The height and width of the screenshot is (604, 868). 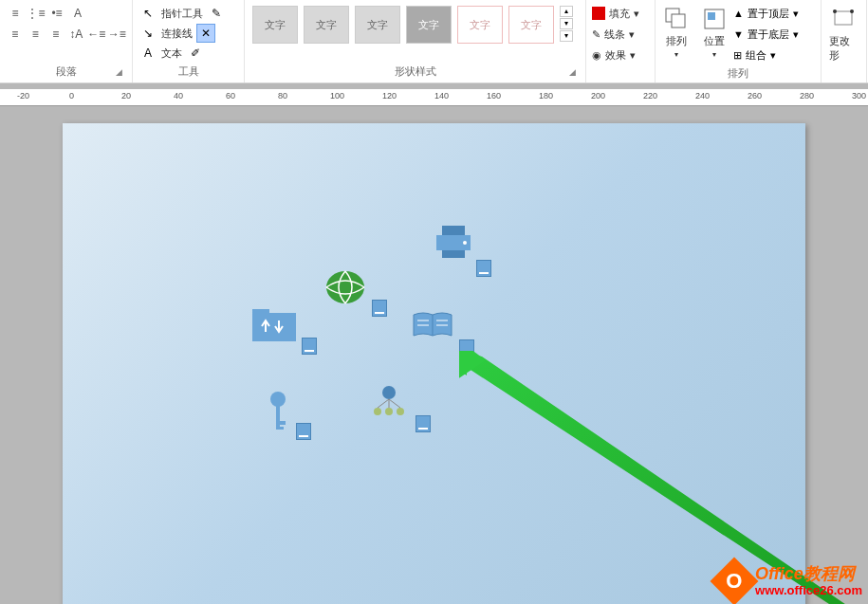 I want to click on ribbon: ≡ ⋮≡ •≡ A ≡ ≡ ≡ ↕A ←≡ →≡ 段落 ◢ ↖ 指针工具, so click(x=434, y=42).